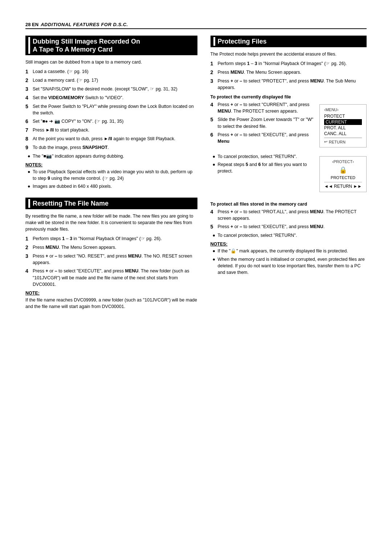  What do you see at coordinates (289, 127) in the screenshot?
I see `protect-current-group: ‹MENU› PROTECT CURRENT PROT. ALL CANC. A…` at bounding box center [289, 127].